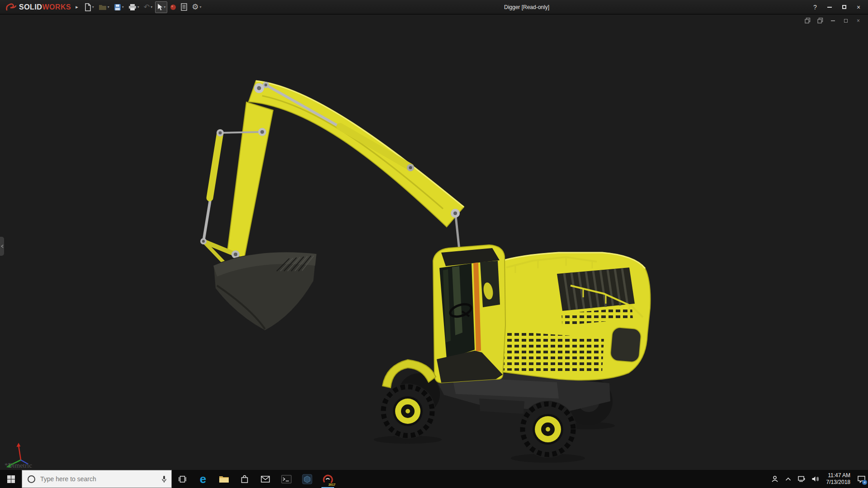 The width and height of the screenshot is (868, 488). What do you see at coordinates (88, 7) in the screenshot?
I see `new-document-icon` at bounding box center [88, 7].